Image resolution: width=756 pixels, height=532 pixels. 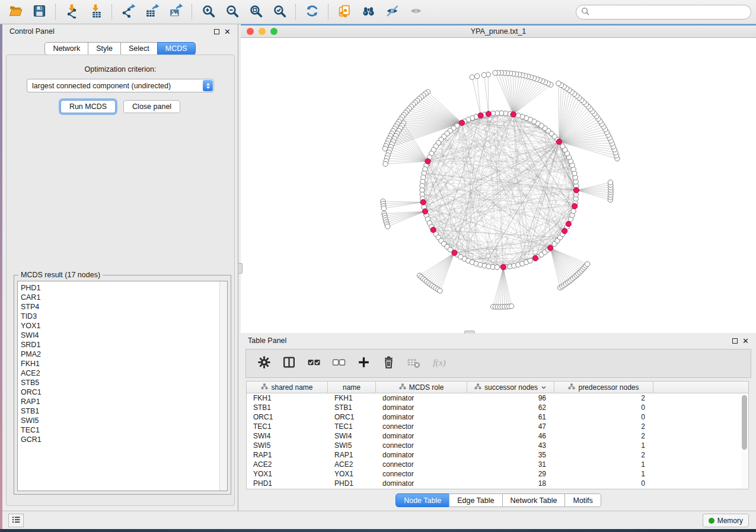 What do you see at coordinates (15, 12) in the screenshot?
I see `open-file-button` at bounding box center [15, 12].